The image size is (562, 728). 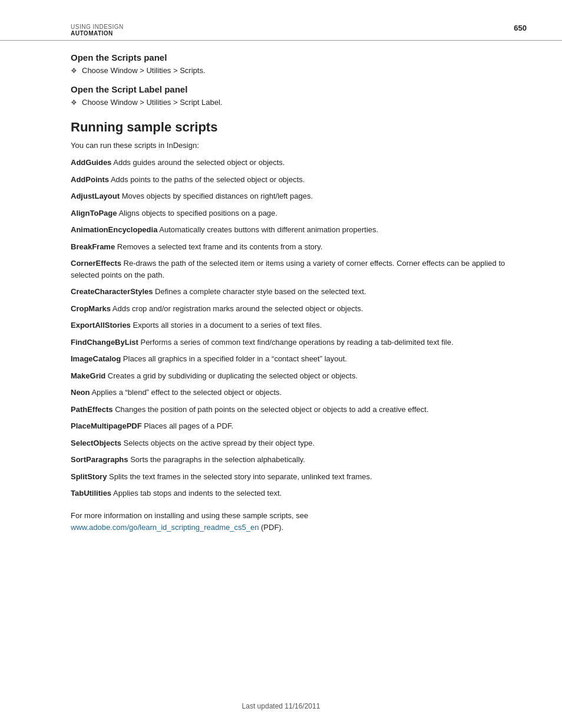 I want to click on script-name-5: BreakFrame, so click(x=93, y=246).